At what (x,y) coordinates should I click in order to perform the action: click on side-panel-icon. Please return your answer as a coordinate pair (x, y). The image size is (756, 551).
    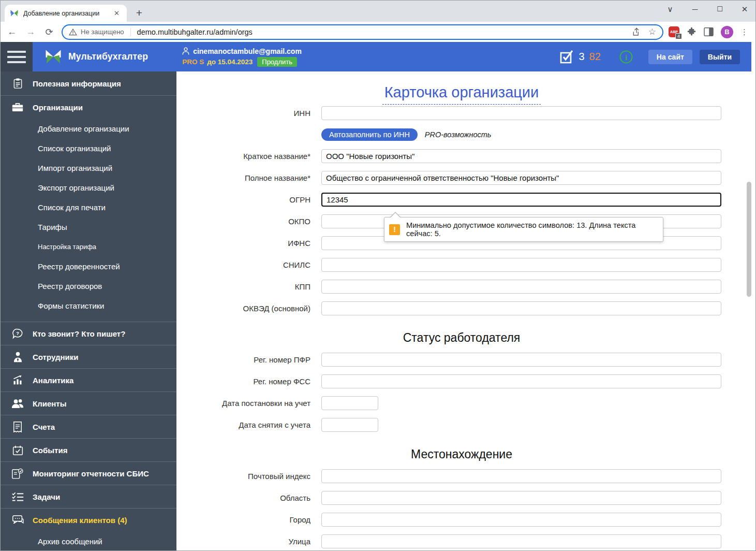
    Looking at the image, I should click on (709, 32).